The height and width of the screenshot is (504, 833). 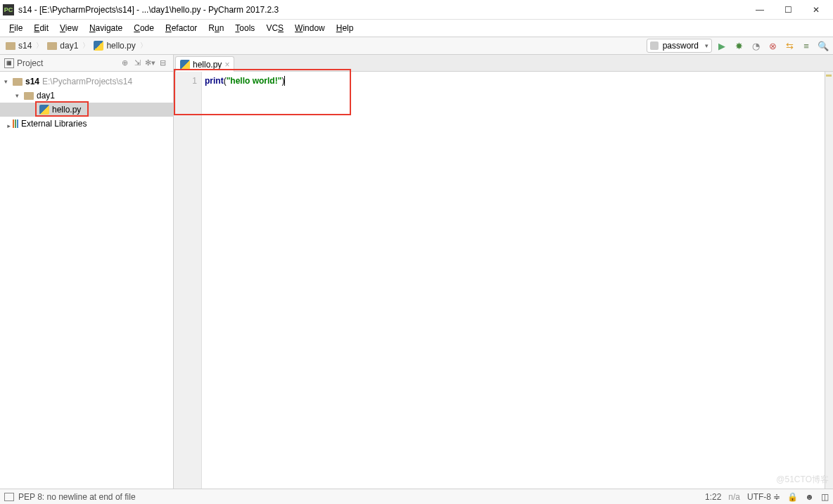 I want to click on menu-run: Run, so click(x=216, y=28).